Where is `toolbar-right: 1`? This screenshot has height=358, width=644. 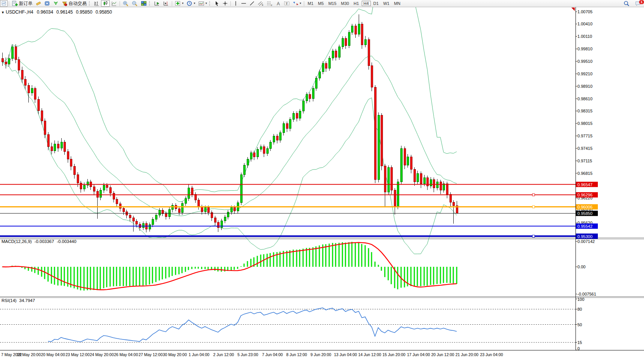
toolbar-right: 1 is located at coordinates (632, 3).